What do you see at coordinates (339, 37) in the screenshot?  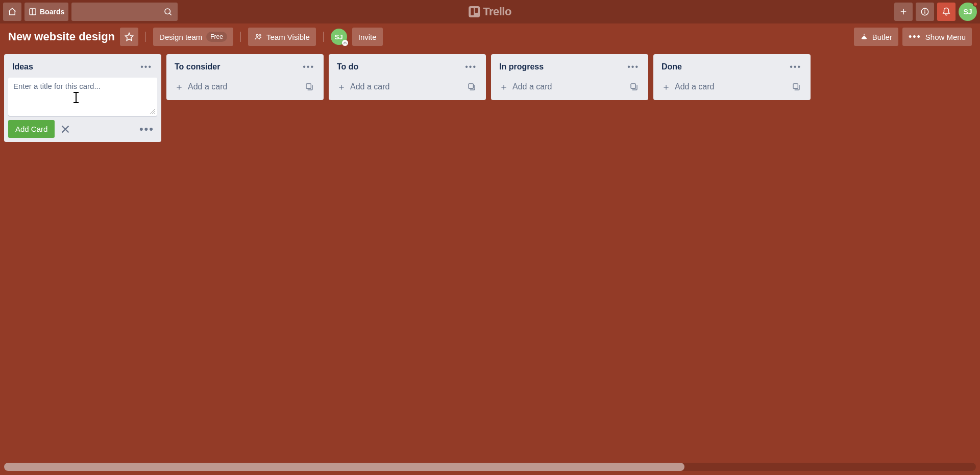 I see `member-initials: SJ` at bounding box center [339, 37].